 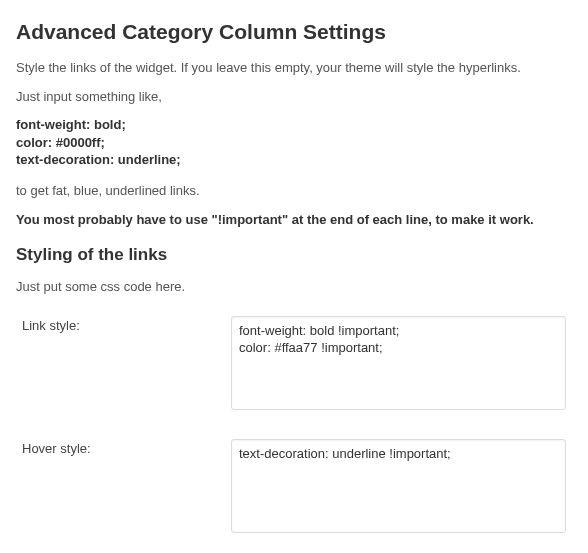 What do you see at coordinates (60, 142) in the screenshot?
I see `example-line: color: #0000ff;` at bounding box center [60, 142].